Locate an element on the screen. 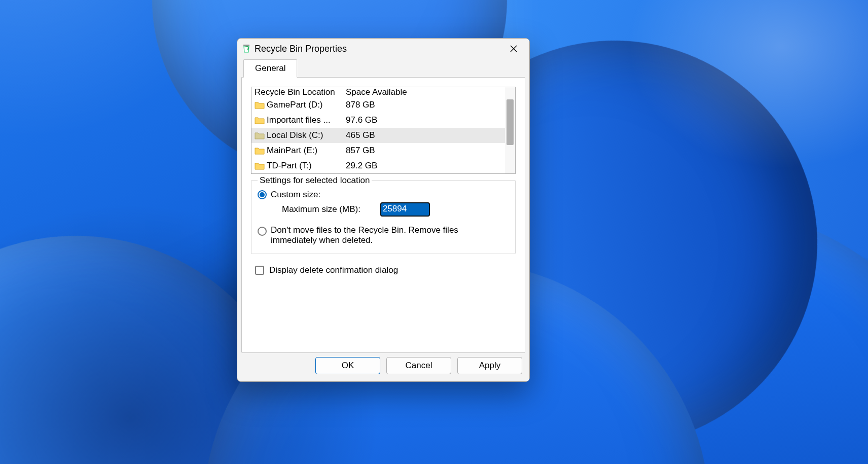 This screenshot has width=868, height=464. ok-button: OK is located at coordinates (348, 366).